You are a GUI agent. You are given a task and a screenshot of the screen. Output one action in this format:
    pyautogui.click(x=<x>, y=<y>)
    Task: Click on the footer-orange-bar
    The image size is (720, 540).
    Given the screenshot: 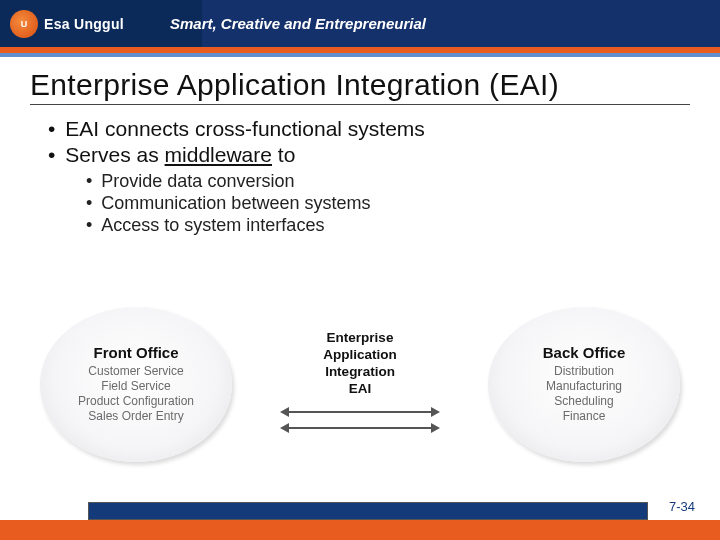 What is the action you would take?
    pyautogui.click(x=360, y=530)
    